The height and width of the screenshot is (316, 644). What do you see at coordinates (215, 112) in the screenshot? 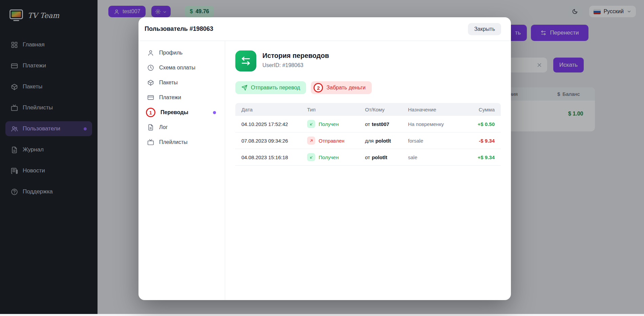
I see `active-dot` at bounding box center [215, 112].